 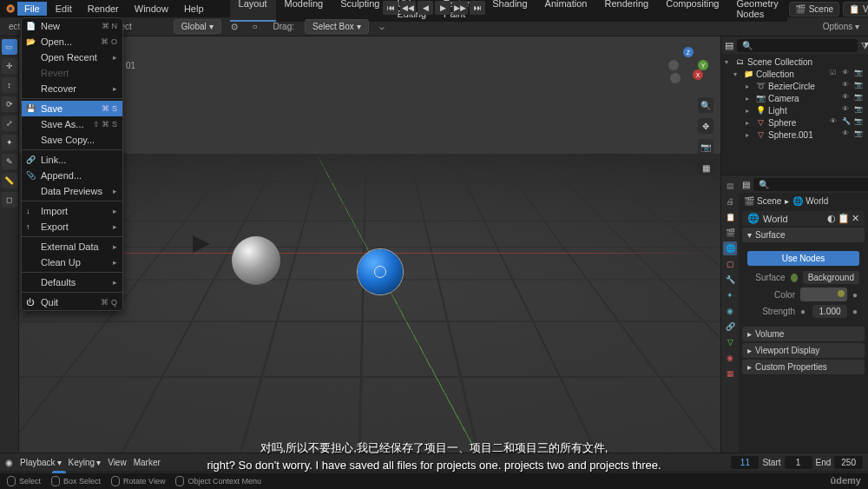 I want to click on tab-data: ▽, so click(x=730, y=342).